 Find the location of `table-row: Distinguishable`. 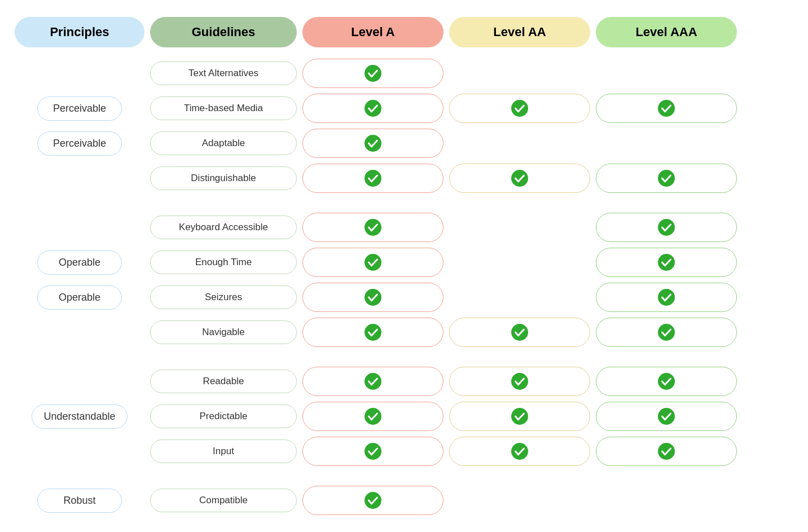

table-row: Distinguishable is located at coordinates (404, 178).